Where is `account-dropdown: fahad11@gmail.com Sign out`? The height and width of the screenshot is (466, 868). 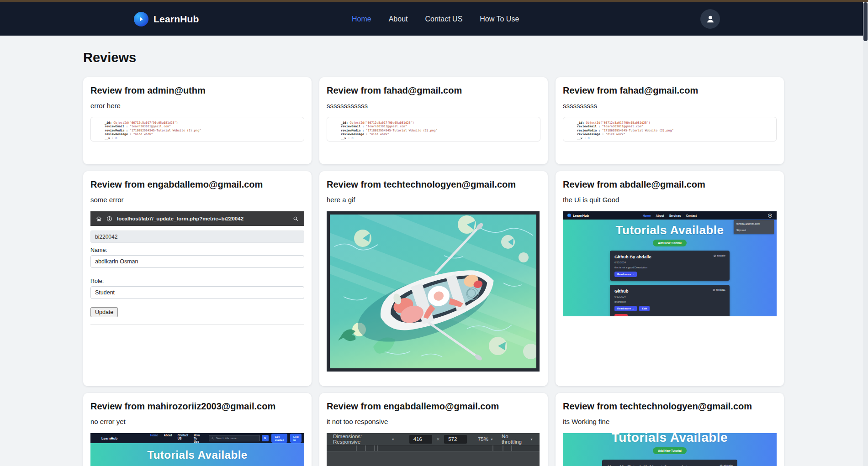 account-dropdown: fahad11@gmail.com Sign out is located at coordinates (754, 227).